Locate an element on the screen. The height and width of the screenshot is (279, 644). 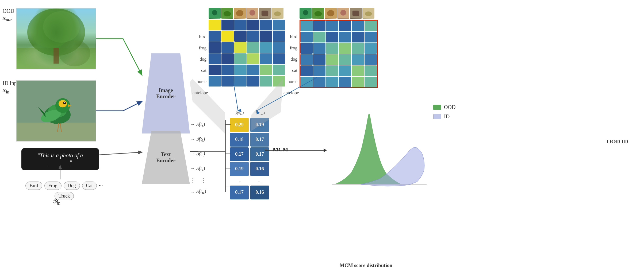
ood-score-2: 0.17 is located at coordinates (260, 140).